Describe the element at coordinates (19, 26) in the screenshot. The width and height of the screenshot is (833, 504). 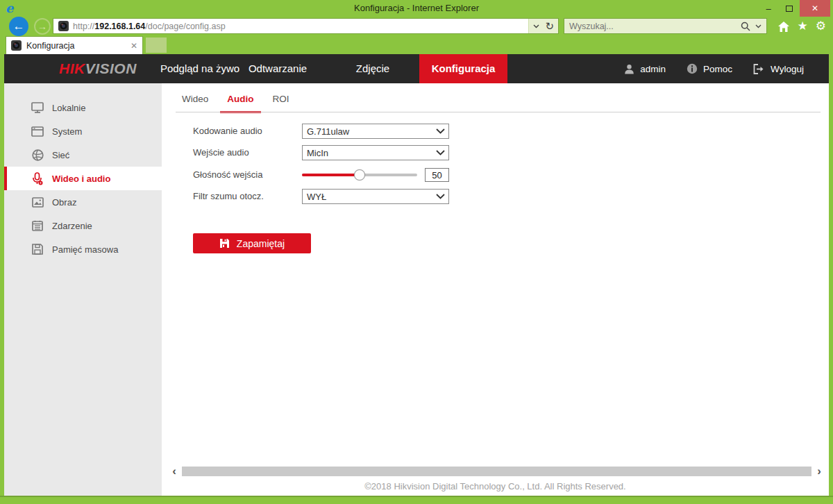
I see `back-button: ←` at that location.